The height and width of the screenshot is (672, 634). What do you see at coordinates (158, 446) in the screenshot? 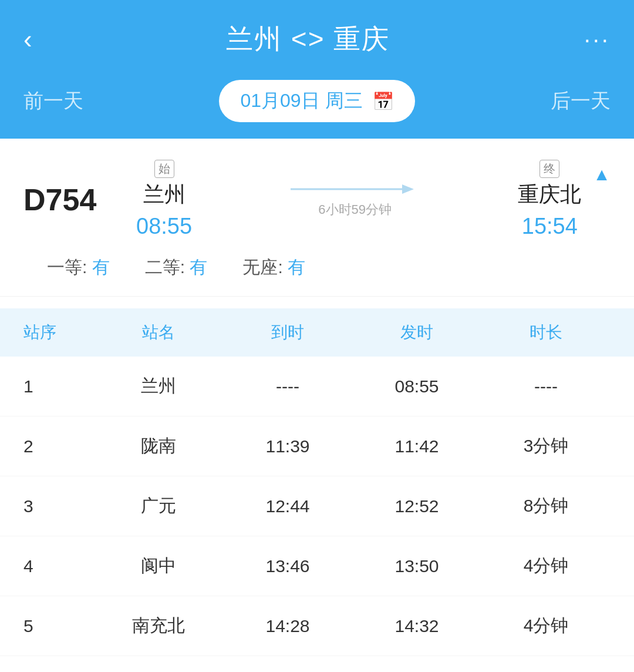
I see `cell-name: 陇南` at bounding box center [158, 446].